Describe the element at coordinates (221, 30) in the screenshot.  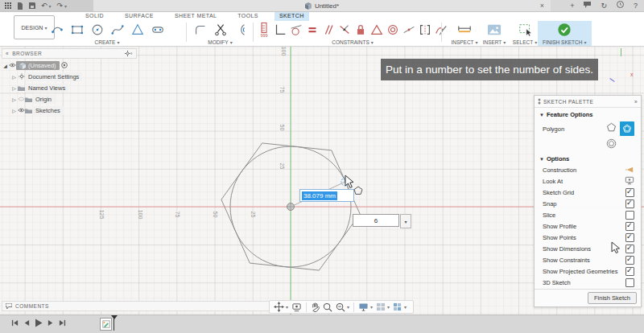
I see `trim-tool-icon` at that location.